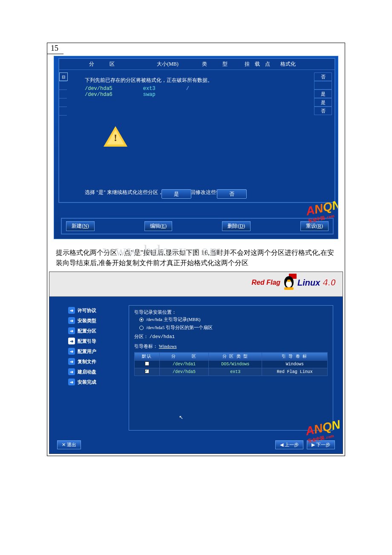  What do you see at coordinates (231, 372) in the screenshot?
I see `table-row: /dev/hda5 ext3 Red Flag Linux` at bounding box center [231, 372].